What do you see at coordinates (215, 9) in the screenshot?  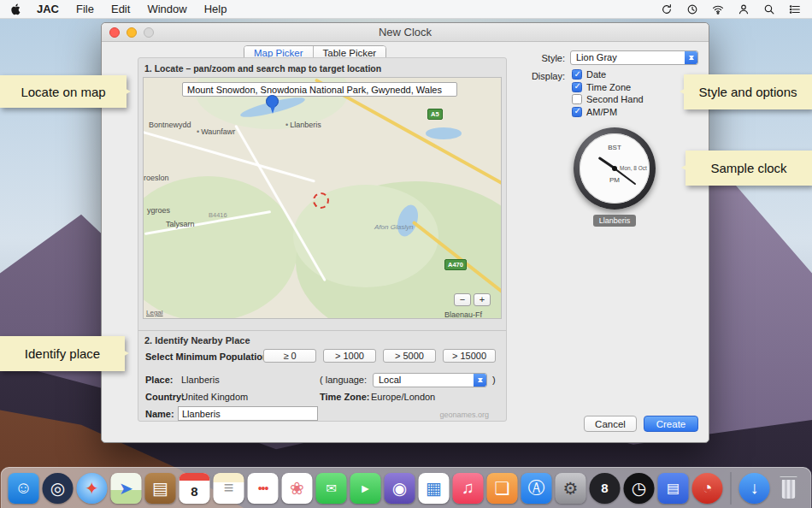 I see `menu-help: Help` at bounding box center [215, 9].